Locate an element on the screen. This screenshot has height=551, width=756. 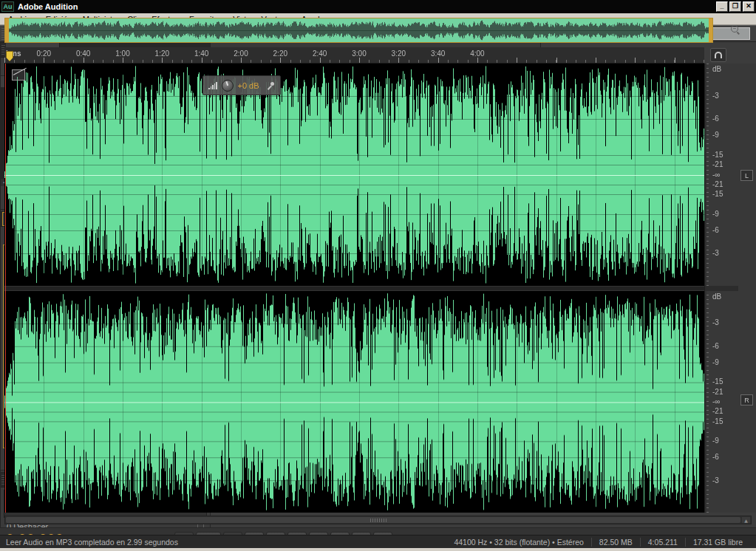
snap-toggle-button is located at coordinates (718, 55).